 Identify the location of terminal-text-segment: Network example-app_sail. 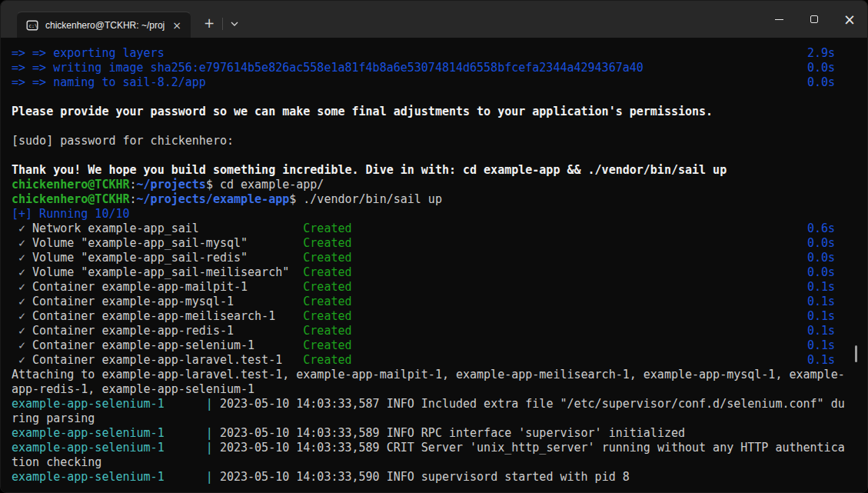
(168, 228).